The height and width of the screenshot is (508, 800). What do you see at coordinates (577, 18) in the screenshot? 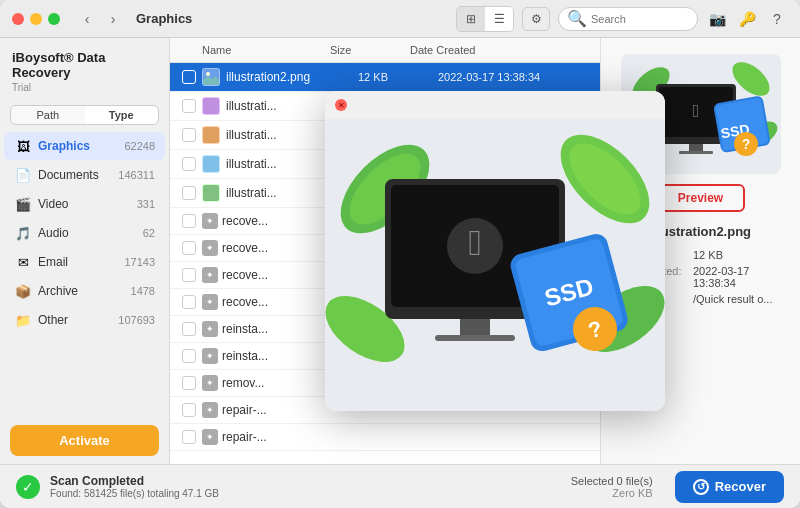
I see `search-icon: 🔍` at bounding box center [577, 18].